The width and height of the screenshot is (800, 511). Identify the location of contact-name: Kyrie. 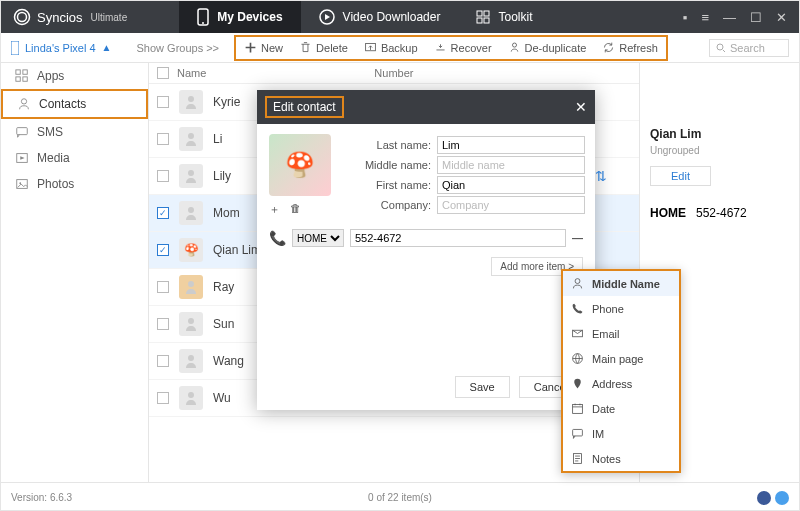
(226, 102).